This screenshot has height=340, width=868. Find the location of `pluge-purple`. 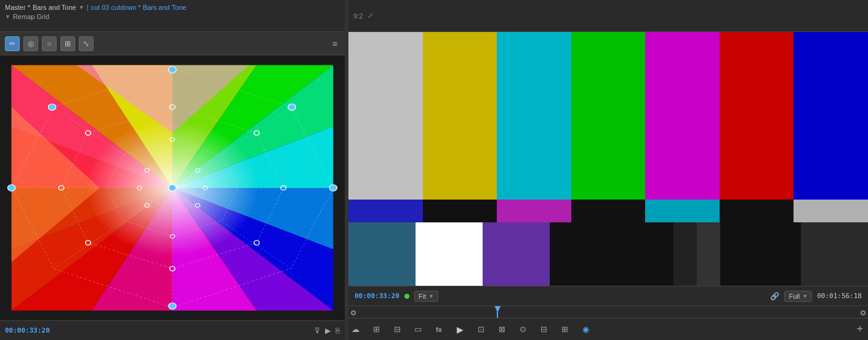

pluge-purple is located at coordinates (516, 254).